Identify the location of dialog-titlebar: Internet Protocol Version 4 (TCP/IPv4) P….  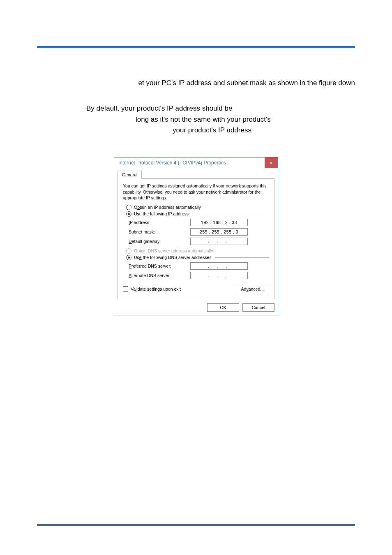
(196, 163).